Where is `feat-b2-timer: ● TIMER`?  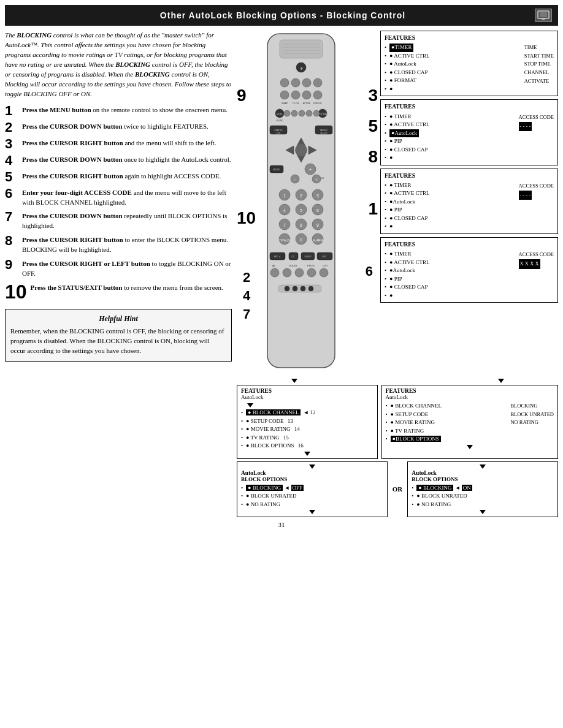 feat-b2-timer: ● TIMER is located at coordinates (407, 117).